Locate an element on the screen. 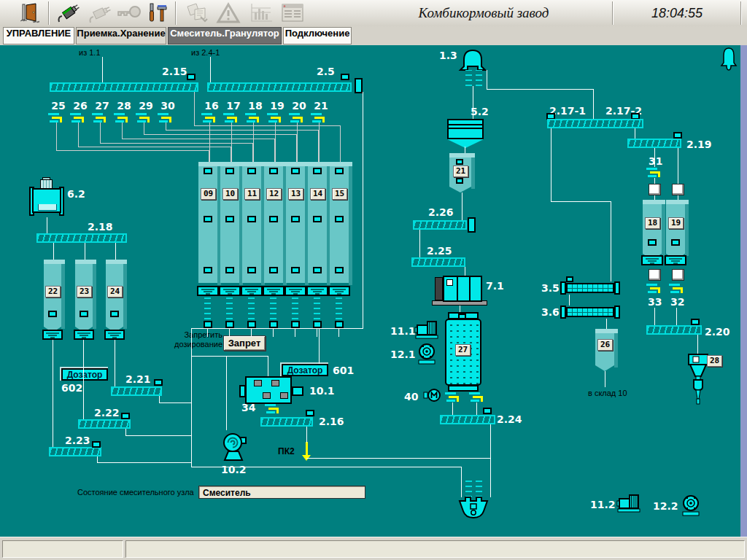 The width and height of the screenshot is (747, 560). mixer-state-field: Смеситель is located at coordinates (282, 492).